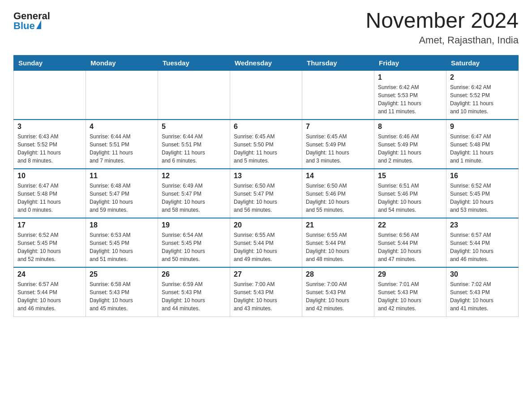  Describe the element at coordinates (50, 144) in the screenshot. I see `table-row: 3Sunrise: 6:43 AMSunset: 5:52 PMDaylight…` at that location.